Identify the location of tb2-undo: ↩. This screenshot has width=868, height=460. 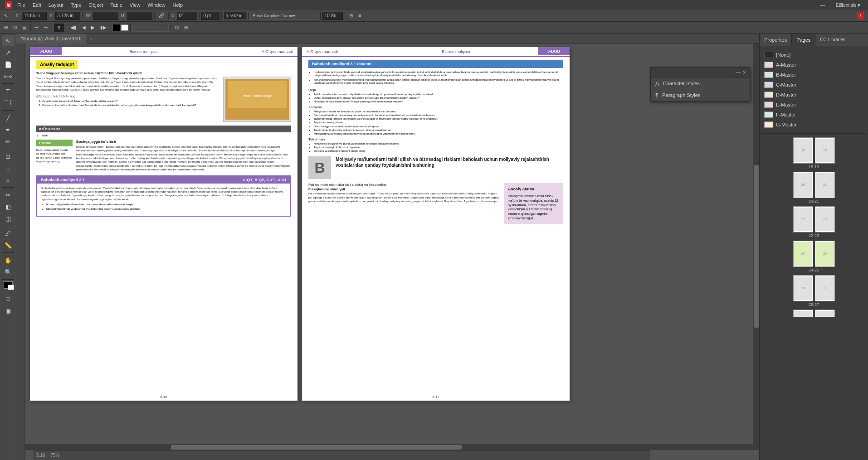
(37, 28).